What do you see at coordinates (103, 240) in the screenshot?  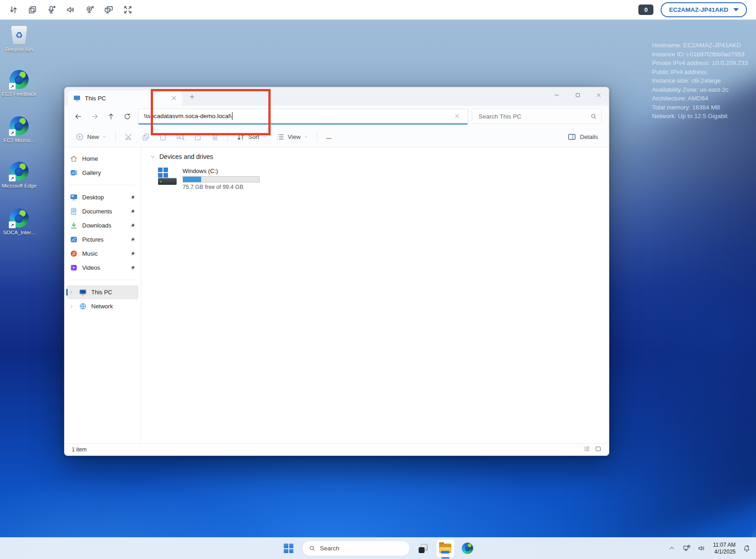 I see `sidebar-item-pictures: Pictures` at bounding box center [103, 240].